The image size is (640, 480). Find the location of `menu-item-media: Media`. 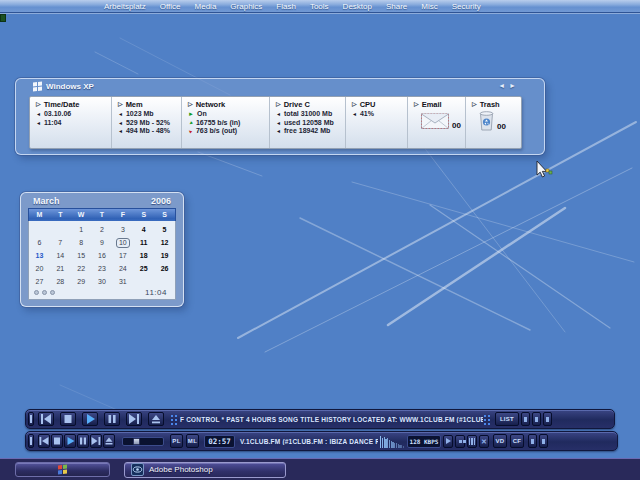

menu-item-media: Media is located at coordinates (206, 6).